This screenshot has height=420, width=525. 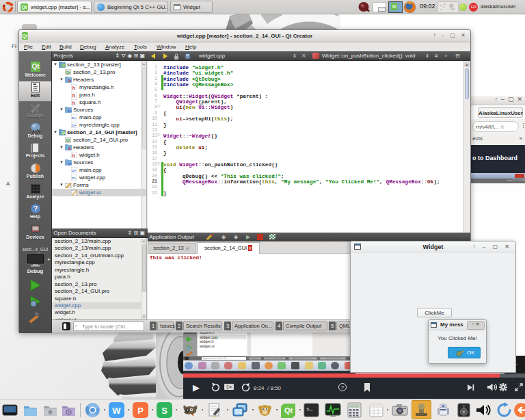 I want to click on svg-text: P, so click(x=141, y=410).